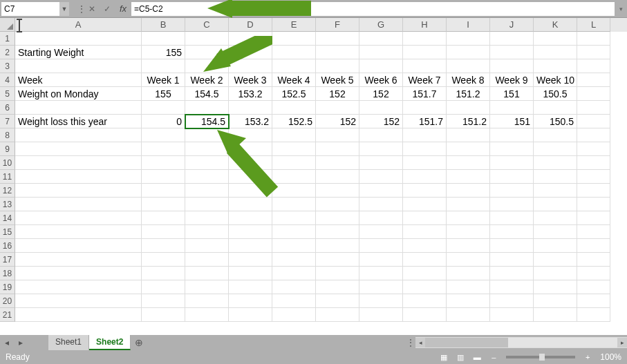 The image size is (627, 364). What do you see at coordinates (469, 122) in the screenshot?
I see `cell: 151.2` at bounding box center [469, 122].